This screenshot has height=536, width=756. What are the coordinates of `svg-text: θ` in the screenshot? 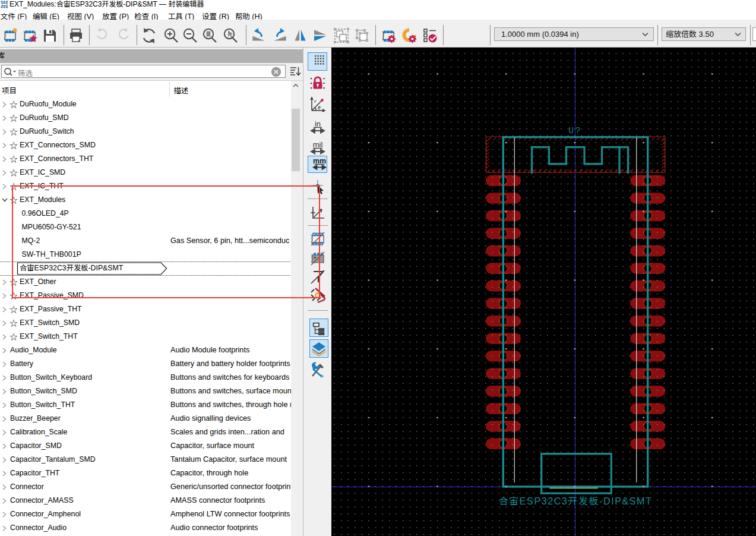 It's located at (320, 108).